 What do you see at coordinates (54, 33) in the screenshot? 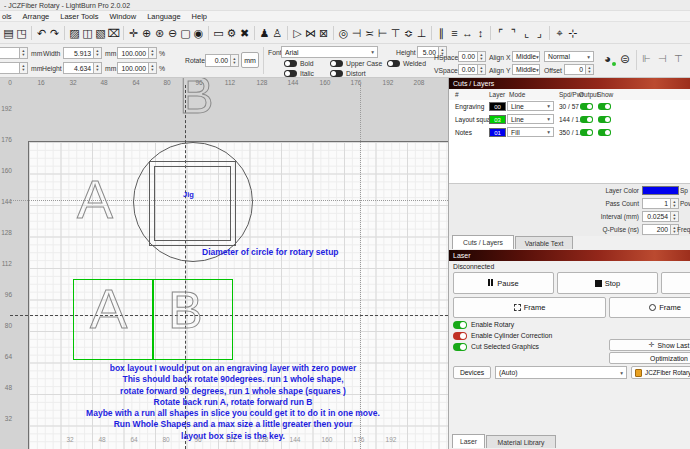
I see `redo-icon: ↷` at bounding box center [54, 33].